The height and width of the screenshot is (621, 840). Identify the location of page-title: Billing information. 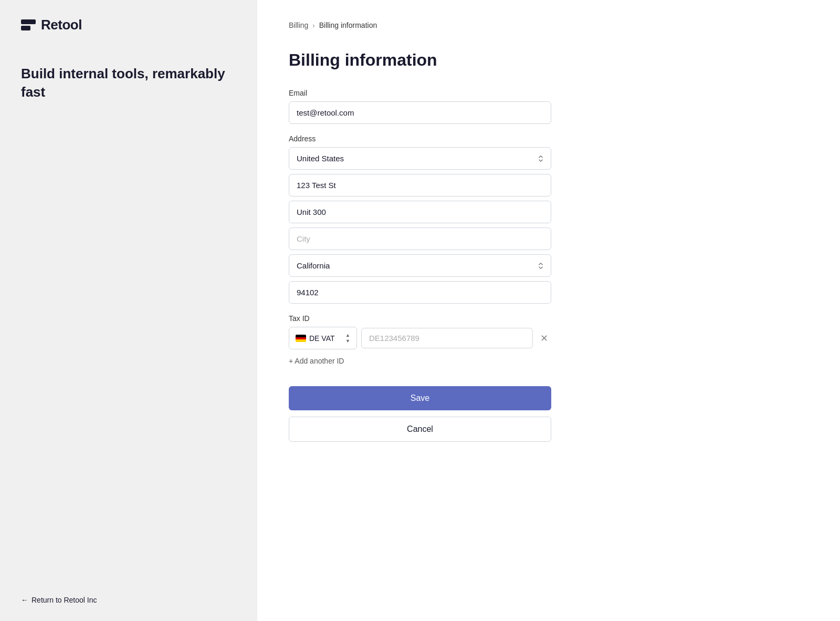
(549, 60).